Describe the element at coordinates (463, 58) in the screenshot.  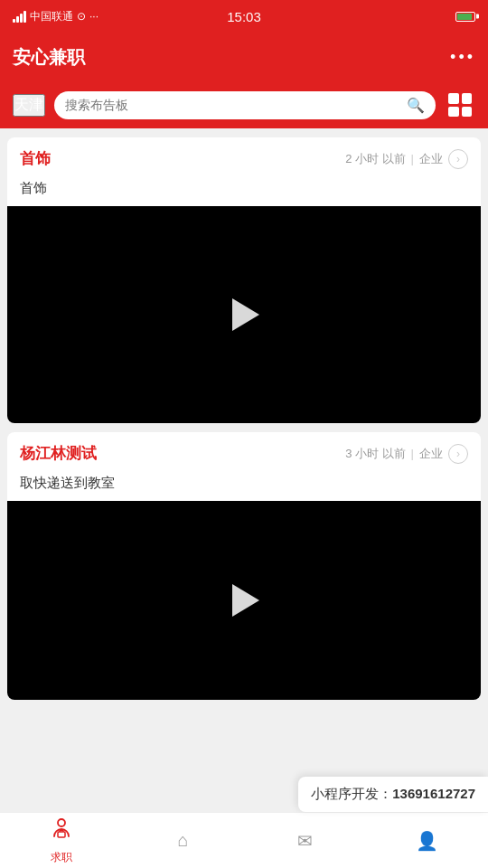
I see `more-button: •••` at that location.